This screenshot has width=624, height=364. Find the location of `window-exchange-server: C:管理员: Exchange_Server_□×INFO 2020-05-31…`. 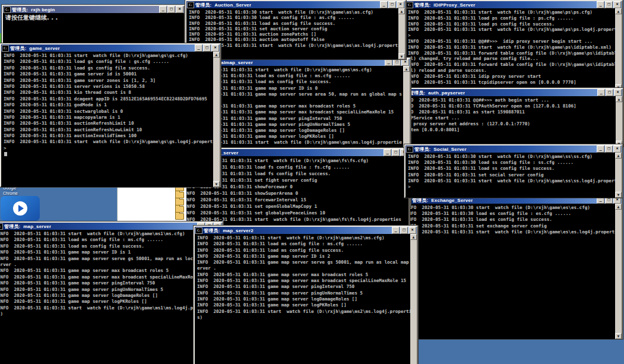

window-exchange-server: C:管理员: Exchange_Server_□×INFO 2020-05-31… is located at coordinates (512, 267).